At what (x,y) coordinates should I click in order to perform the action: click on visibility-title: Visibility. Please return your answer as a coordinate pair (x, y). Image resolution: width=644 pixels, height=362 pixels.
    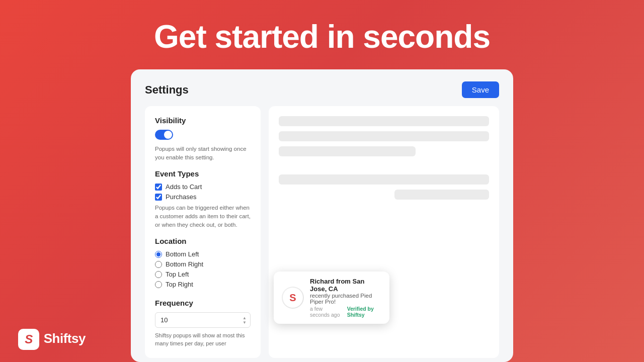
    Looking at the image, I should click on (203, 121).